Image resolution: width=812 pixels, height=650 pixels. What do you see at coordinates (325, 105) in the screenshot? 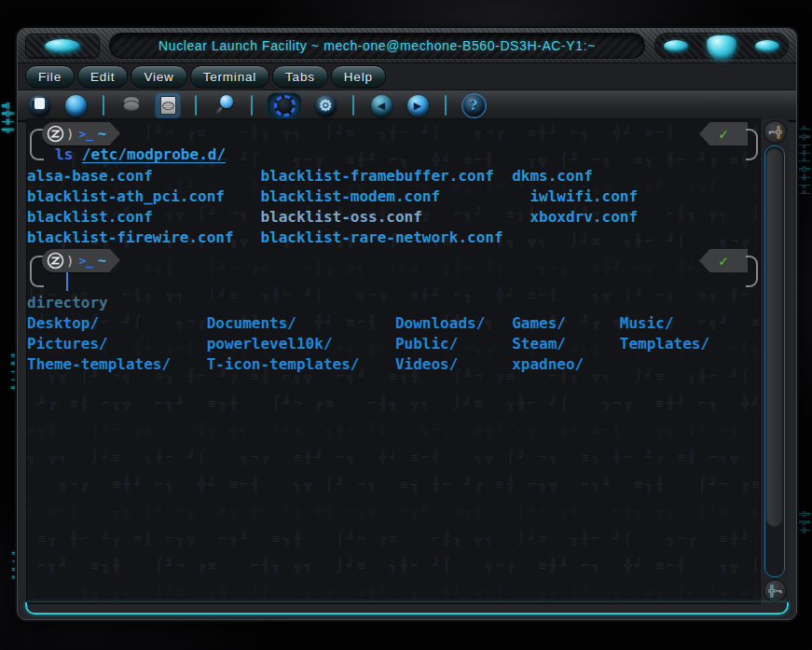
I see `gear-icon: ⚙` at bounding box center [325, 105].